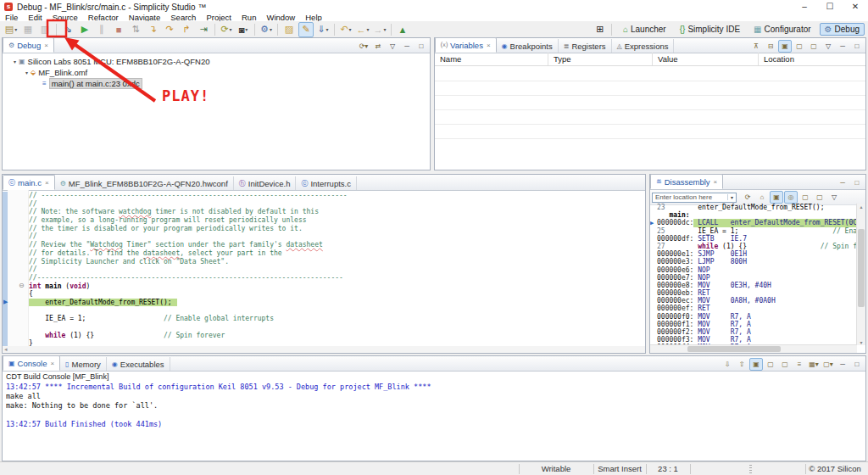 The width and height of the screenshot is (868, 475). I want to click on perspective-simplicity-ide: {}Simplicity IDE, so click(710, 29).